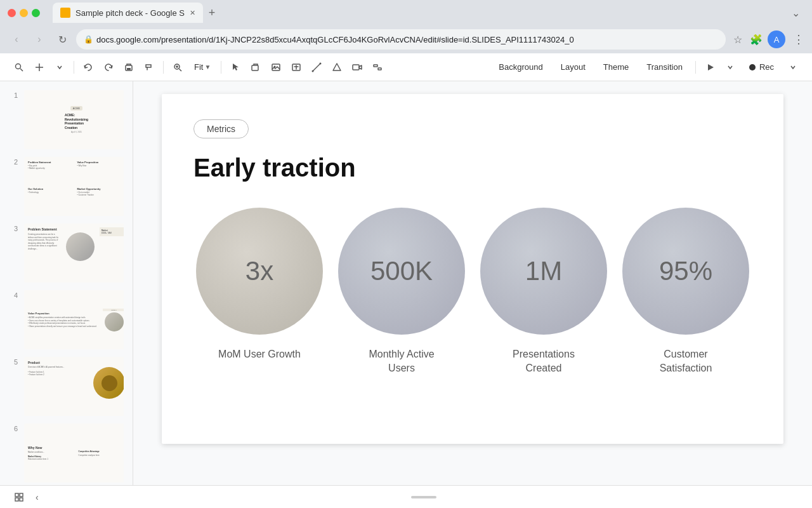 The height and width of the screenshot is (508, 812). I want to click on present-button, so click(710, 67).